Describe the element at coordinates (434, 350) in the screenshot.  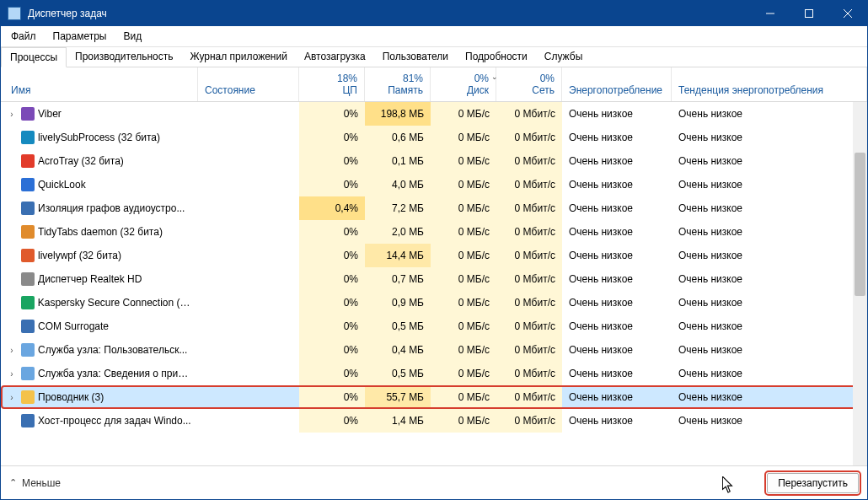
I see `process-row: ›Служба узла: Пользовательск...0%0,4 МБ0…` at that location.